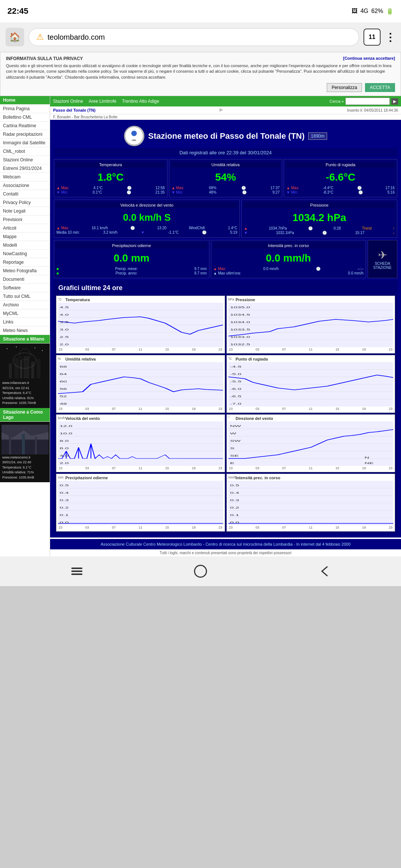  I want to click on sidebar-item-mappe: Mappe, so click(25, 237).